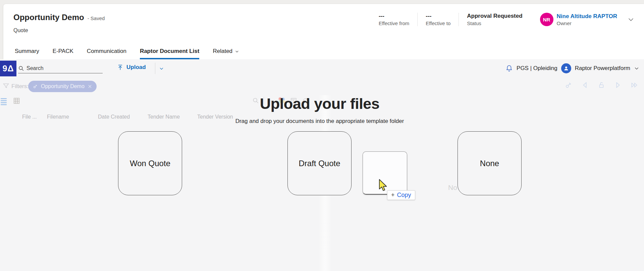 Image resolution: width=644 pixels, height=271 pixels. I want to click on tab-epack: E-PACK, so click(63, 54).